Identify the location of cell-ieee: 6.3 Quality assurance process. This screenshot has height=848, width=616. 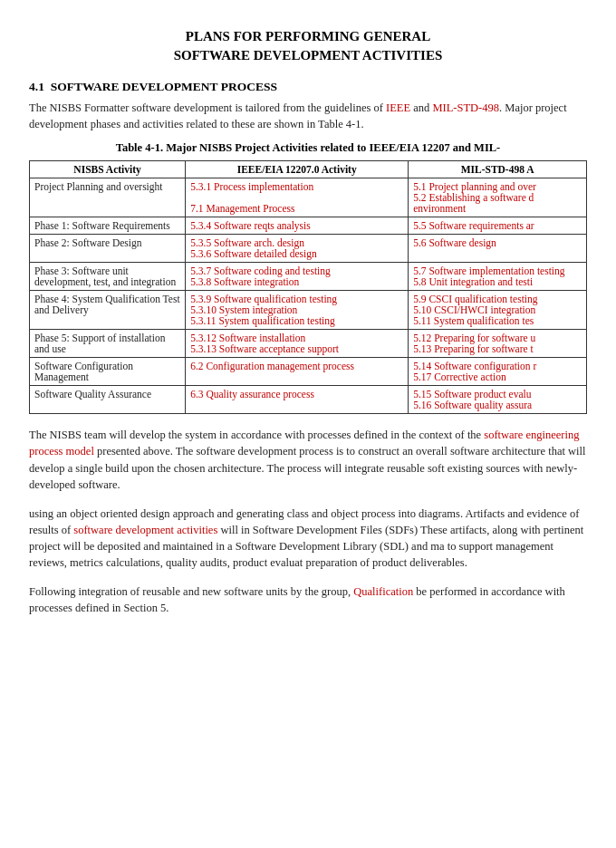
(297, 400).